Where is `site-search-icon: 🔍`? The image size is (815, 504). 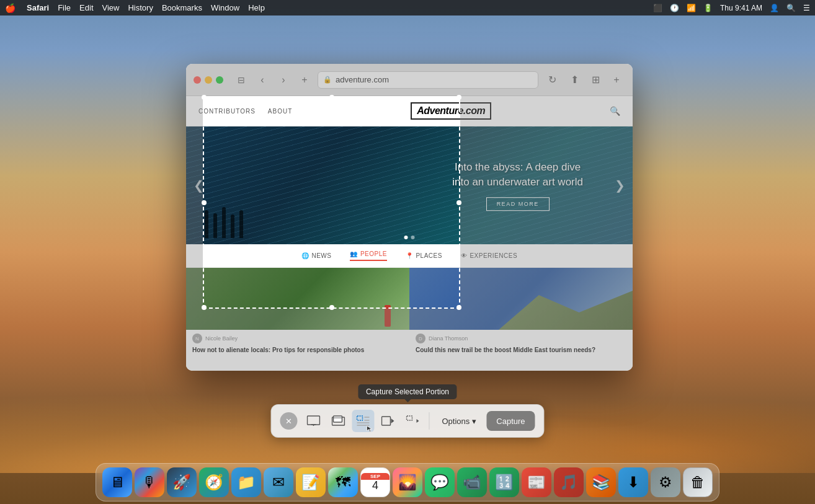
site-search-icon: 🔍 is located at coordinates (615, 111).